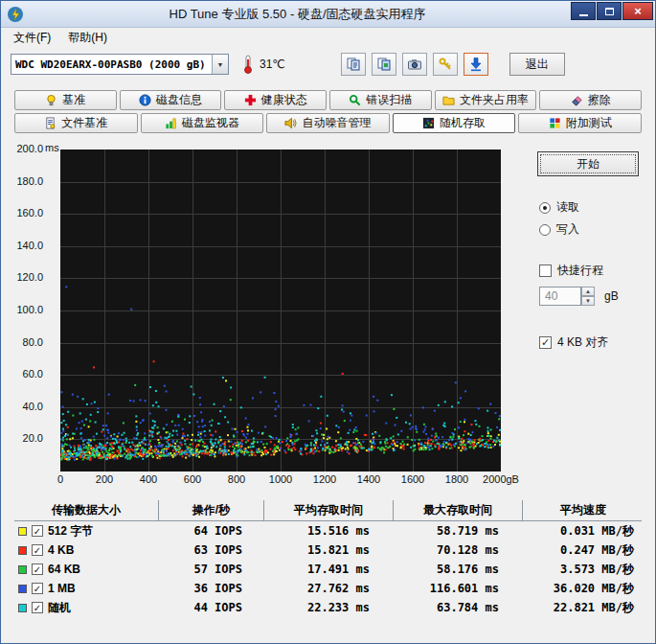  What do you see at coordinates (609, 12) in the screenshot?
I see `maximize-icon` at bounding box center [609, 12].